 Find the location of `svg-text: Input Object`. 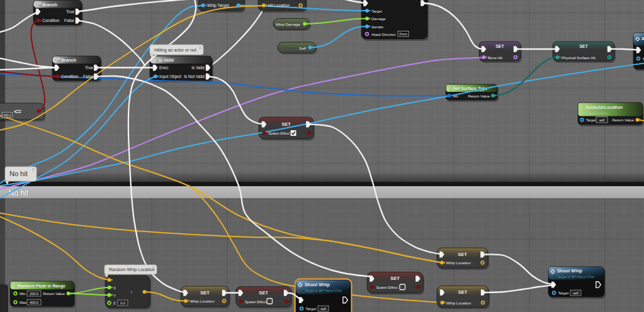

svg-text: Input Object is located at coordinates (170, 77).